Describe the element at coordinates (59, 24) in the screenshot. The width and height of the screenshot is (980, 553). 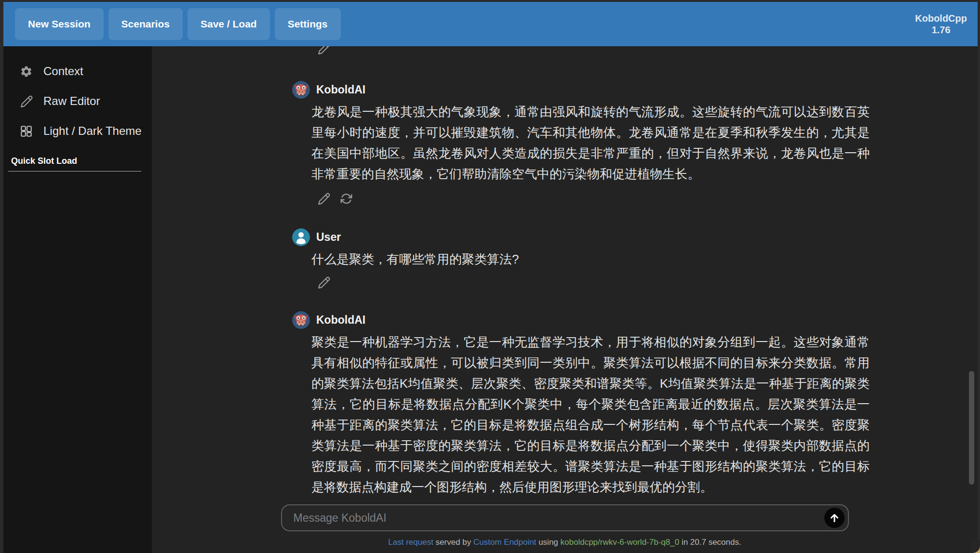
I see `new-session-button: New Session` at that location.